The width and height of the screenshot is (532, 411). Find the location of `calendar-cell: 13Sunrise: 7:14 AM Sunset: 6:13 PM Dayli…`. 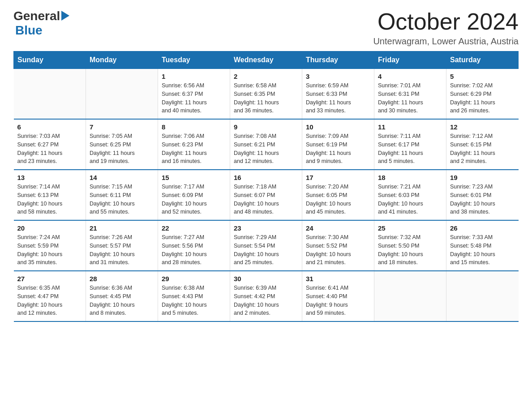

calendar-cell: 13Sunrise: 7:14 AM Sunset: 6:13 PM Dayli… is located at coordinates (50, 195).